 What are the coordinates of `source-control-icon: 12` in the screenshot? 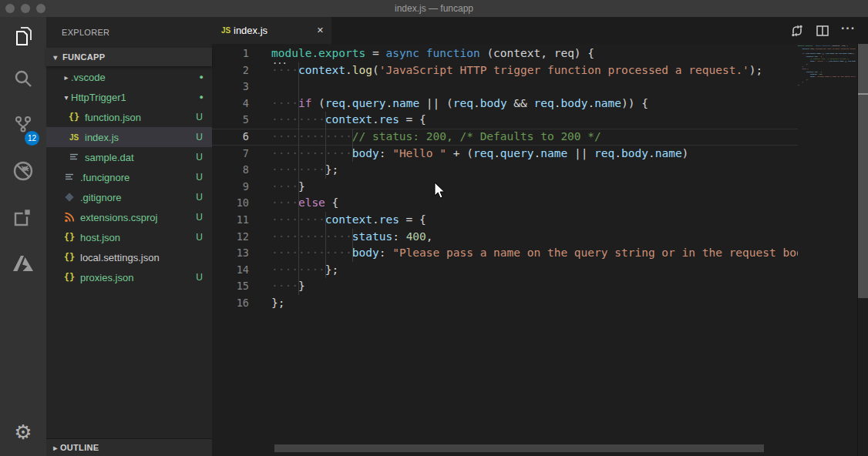 It's located at (23, 125).